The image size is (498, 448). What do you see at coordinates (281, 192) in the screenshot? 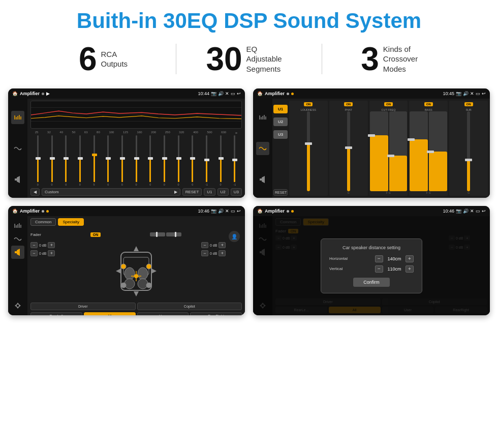
I see `crossover-reset-btn: RESET` at bounding box center [281, 192].